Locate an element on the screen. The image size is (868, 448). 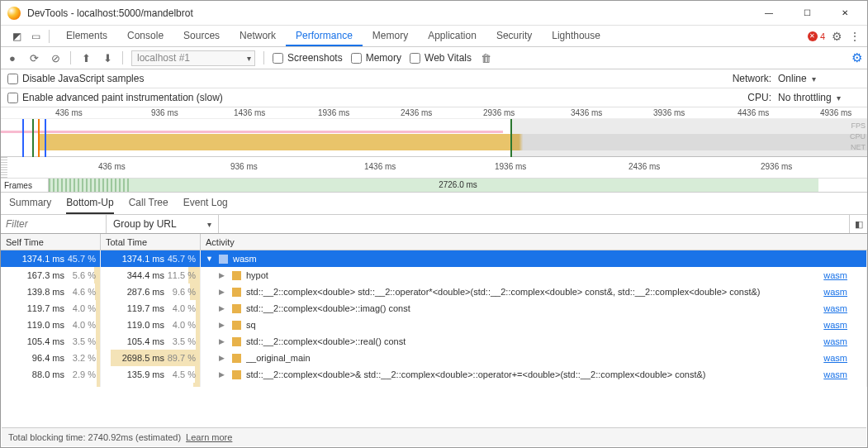
tab-memory: Memory is located at coordinates (390, 36).